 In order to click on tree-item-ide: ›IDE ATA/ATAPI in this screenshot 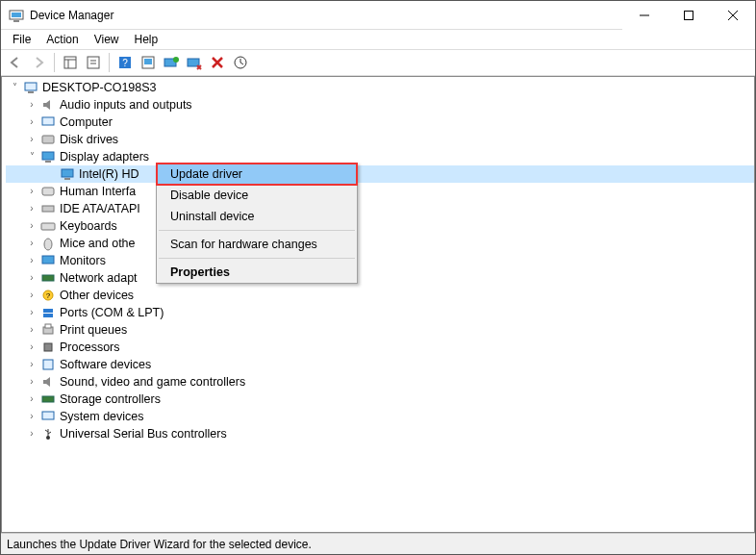, I will do `click(380, 209)`.